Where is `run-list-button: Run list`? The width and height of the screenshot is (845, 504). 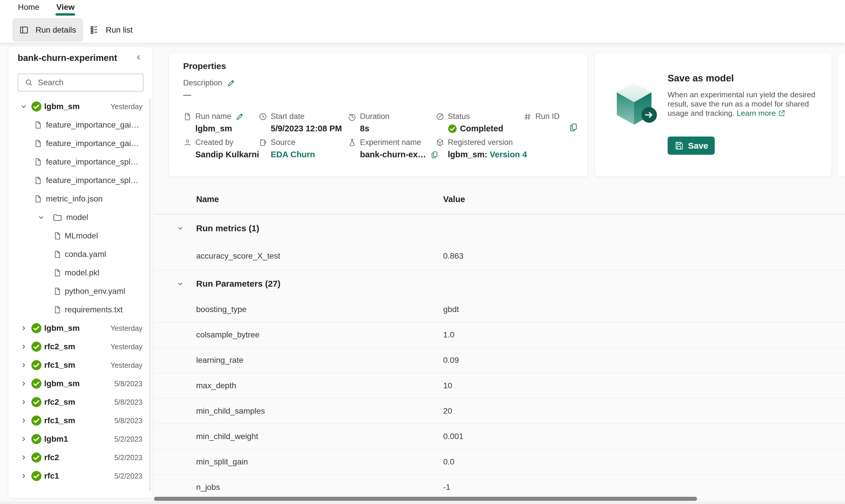 run-list-button: Run list is located at coordinates (109, 30).